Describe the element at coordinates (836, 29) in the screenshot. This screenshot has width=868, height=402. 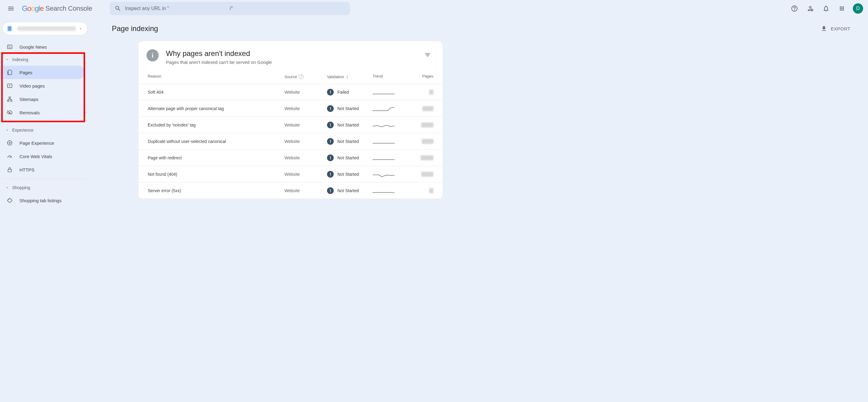
I see `export-button: EXPORT` at that location.